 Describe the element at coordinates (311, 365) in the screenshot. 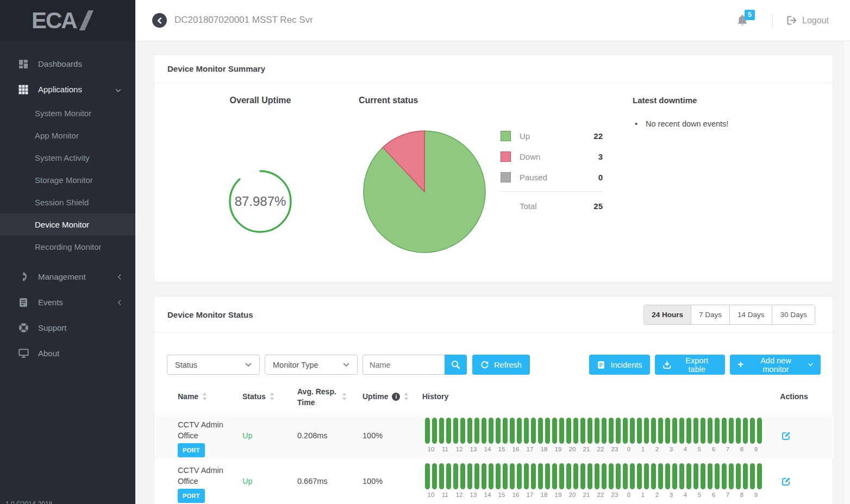

I see `monitor-type-filter-select: Monitor Type` at that location.